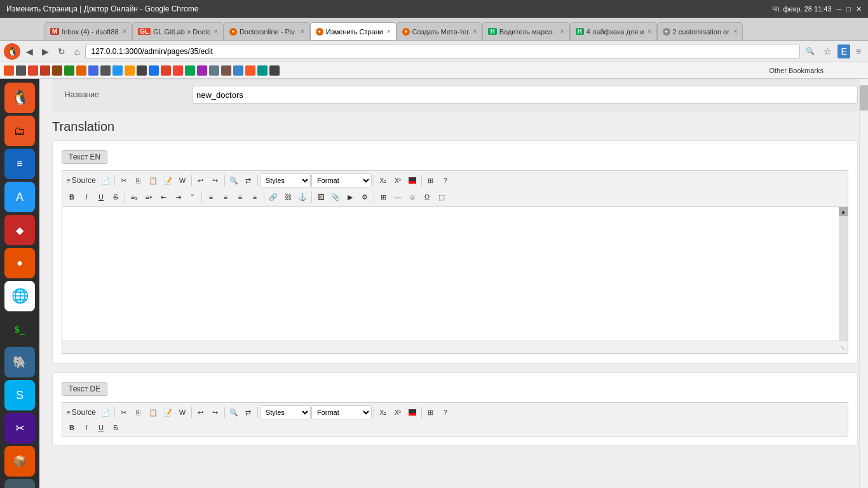 The width and height of the screenshot is (868, 488). Describe the element at coordinates (29, 51) in the screenshot. I see `back-button: ◀` at that location.